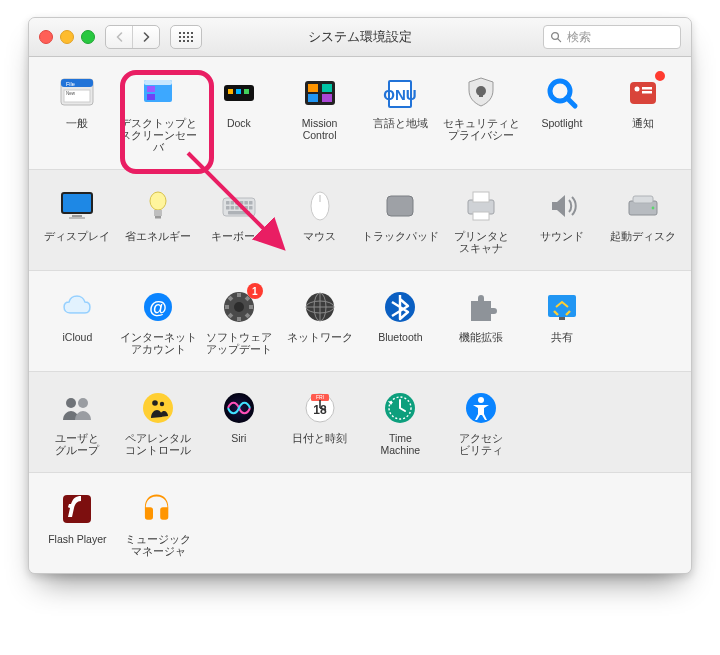 The image size is (720, 655). Describe the element at coordinates (320, 220) in the screenshot. I see `pref-mouse: マウス` at that location.